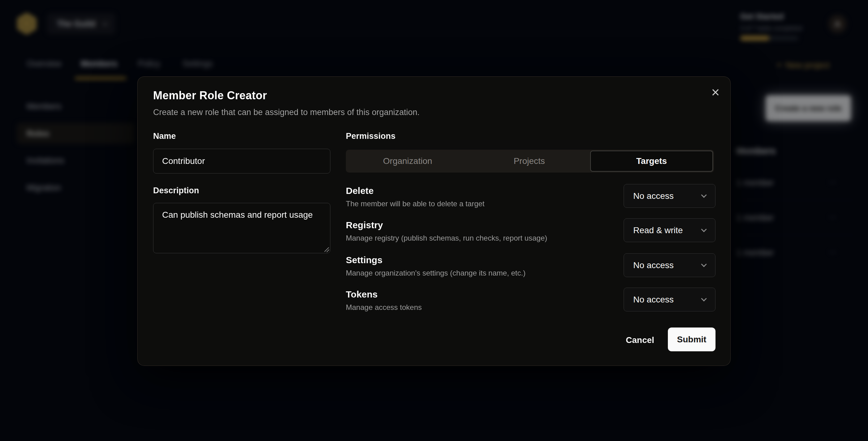  Describe the element at coordinates (360, 191) in the screenshot. I see `permission-title: Delete` at that location.